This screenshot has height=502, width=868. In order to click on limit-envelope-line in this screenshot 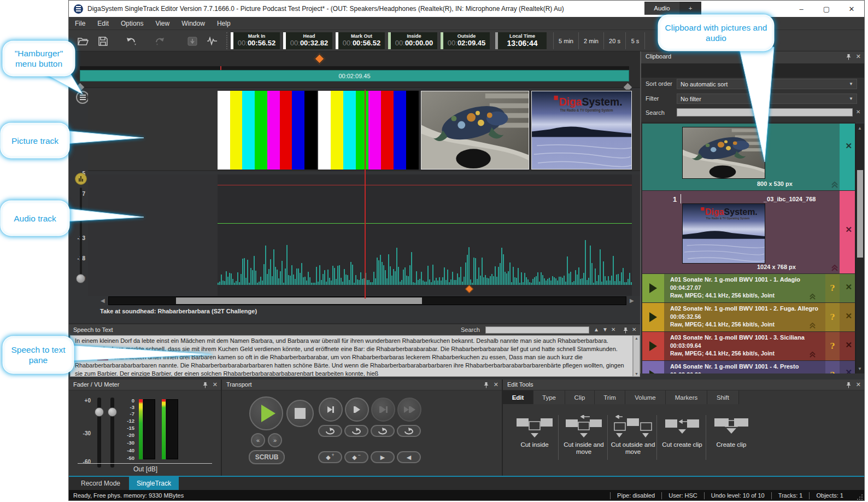, I will do `click(425, 185)`.